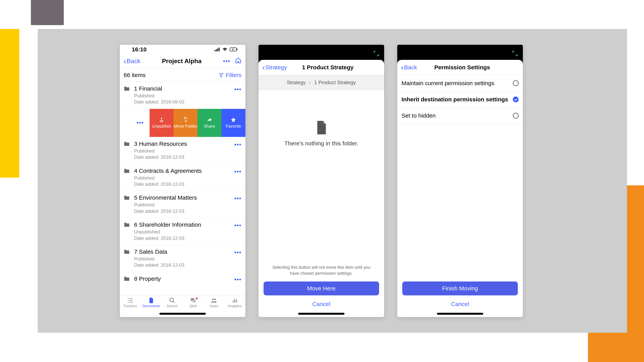  What do you see at coordinates (130, 307) in the screenshot?
I see `tab-trackers: Trackers` at bounding box center [130, 307].